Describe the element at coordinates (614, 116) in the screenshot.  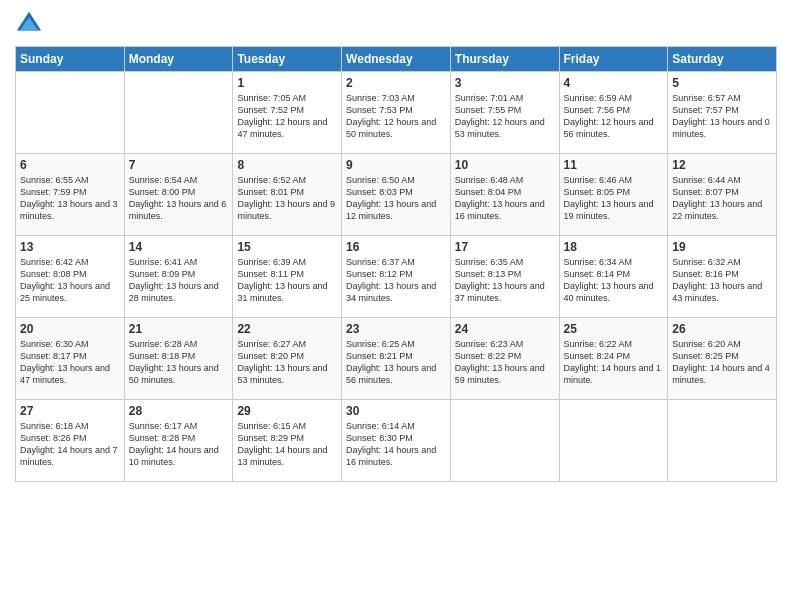
I see `cell-content: Sunrise: 6:59 AM Sunset: 7:56 PM Dayligh…` at that location.